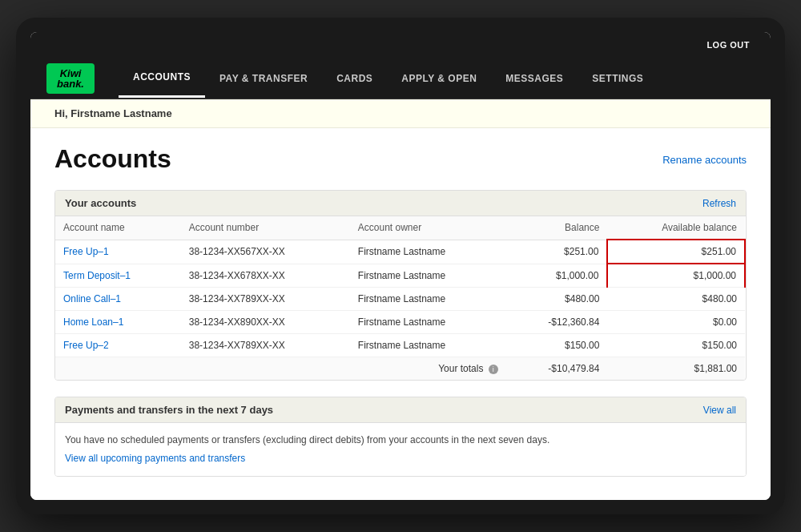  I want to click on top-bar: LOG OUT, so click(400, 45).